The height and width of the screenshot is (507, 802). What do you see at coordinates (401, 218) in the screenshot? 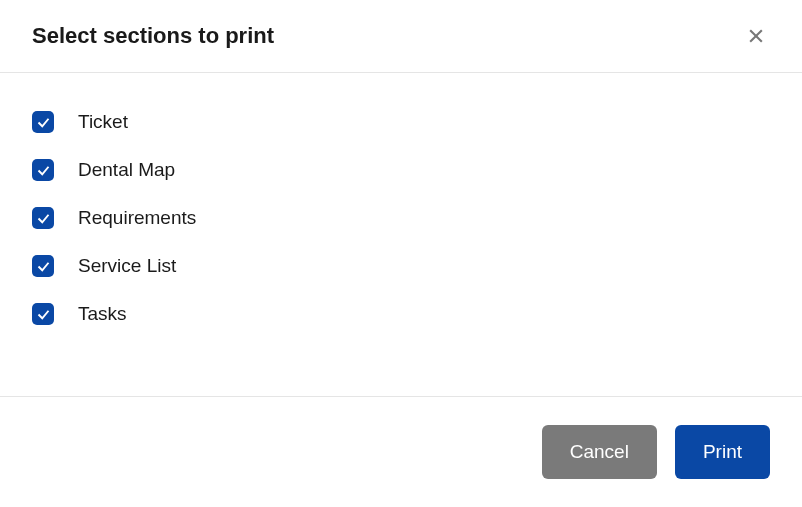
I see `section-row-requirements: Requirements` at bounding box center [401, 218].